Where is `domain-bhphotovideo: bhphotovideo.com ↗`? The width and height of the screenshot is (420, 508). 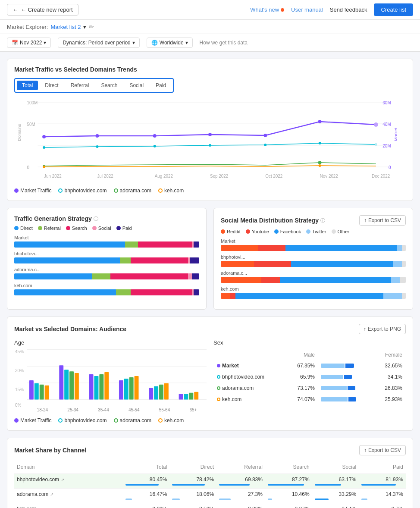 domain-bhphotovideo: bhphotovideo.com ↗ is located at coordinates (69, 480).